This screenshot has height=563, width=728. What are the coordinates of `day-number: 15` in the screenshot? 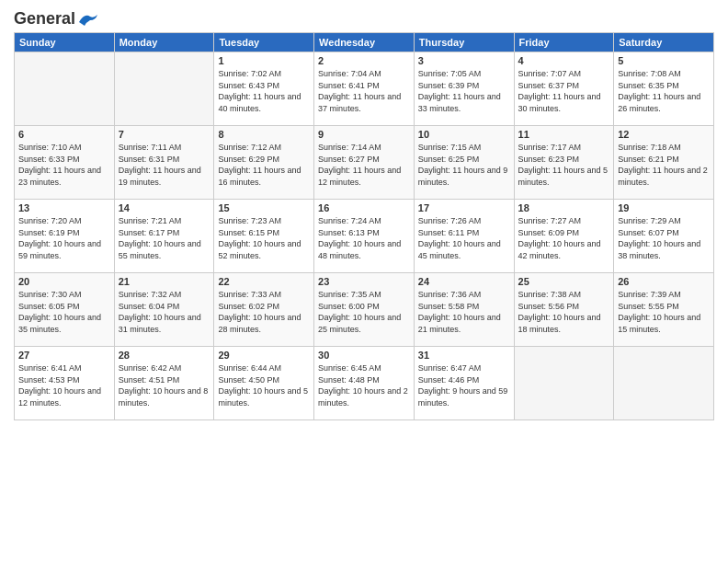 It's located at (264, 208).